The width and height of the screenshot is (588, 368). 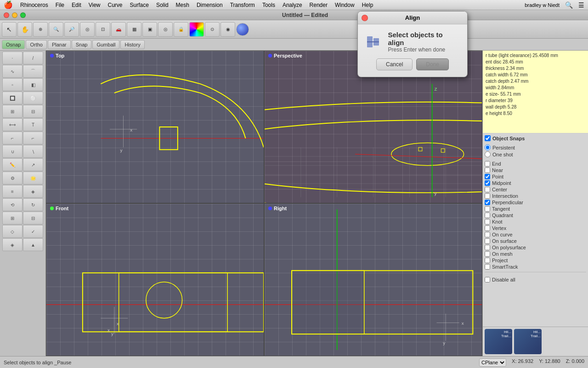 I want to click on chamfer-tool: ⌐, so click(x=33, y=138).